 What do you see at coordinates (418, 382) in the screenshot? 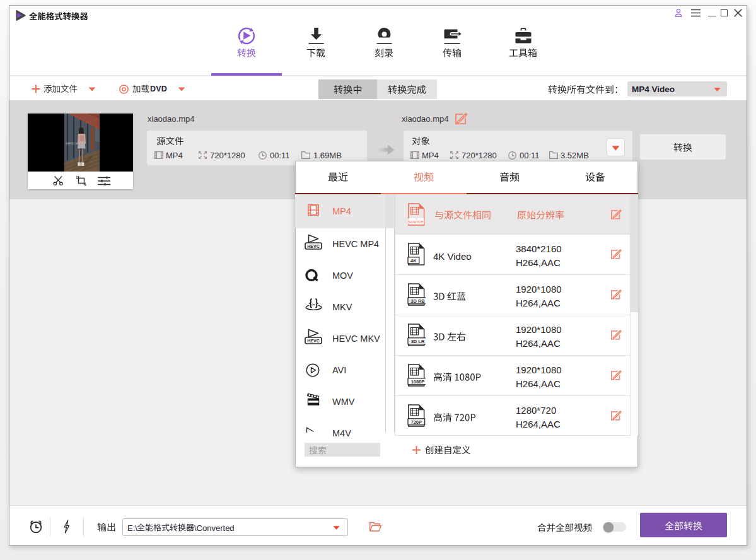
I see `svg-text: 1080P` at bounding box center [418, 382].